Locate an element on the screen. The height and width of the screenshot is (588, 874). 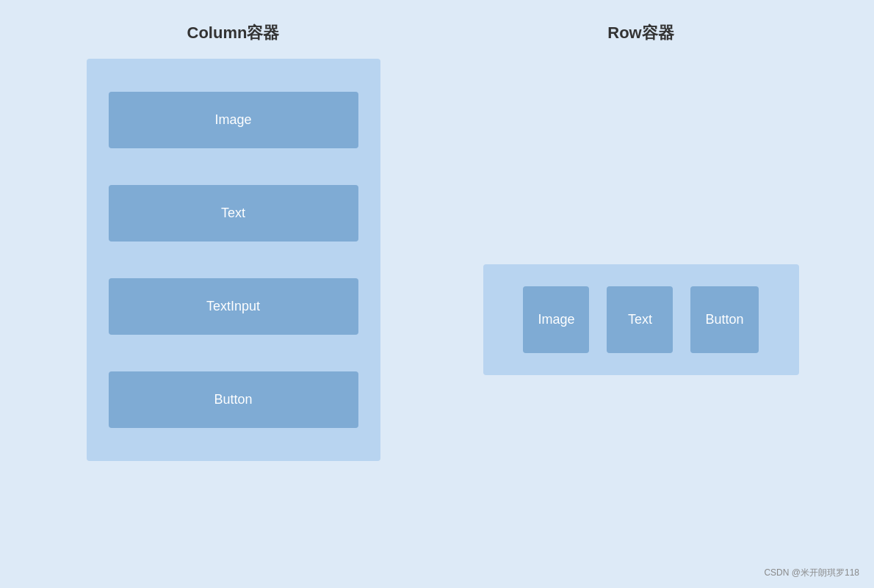
row-container: Image Text Button is located at coordinates (641, 320).